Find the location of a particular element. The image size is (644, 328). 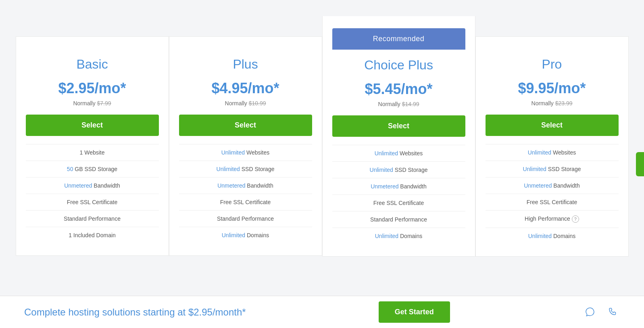

select-button-basic: Select is located at coordinates (92, 125).